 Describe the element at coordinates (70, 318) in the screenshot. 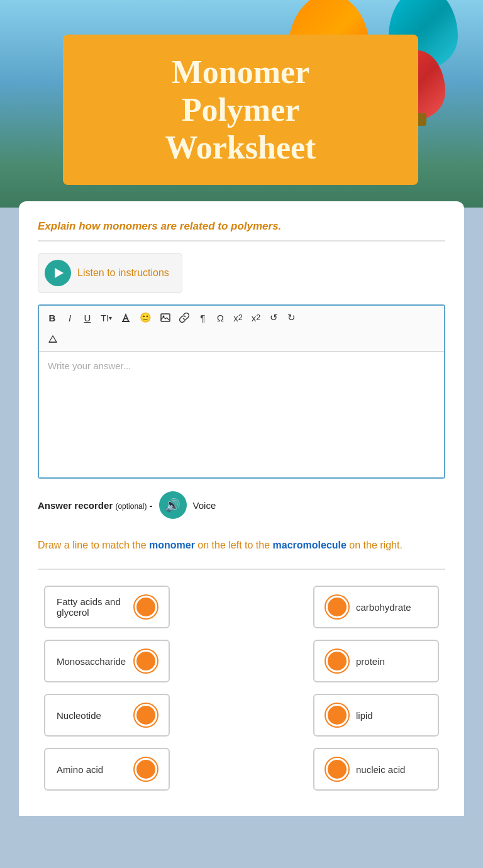

I see `toolbar-italic: I` at that location.